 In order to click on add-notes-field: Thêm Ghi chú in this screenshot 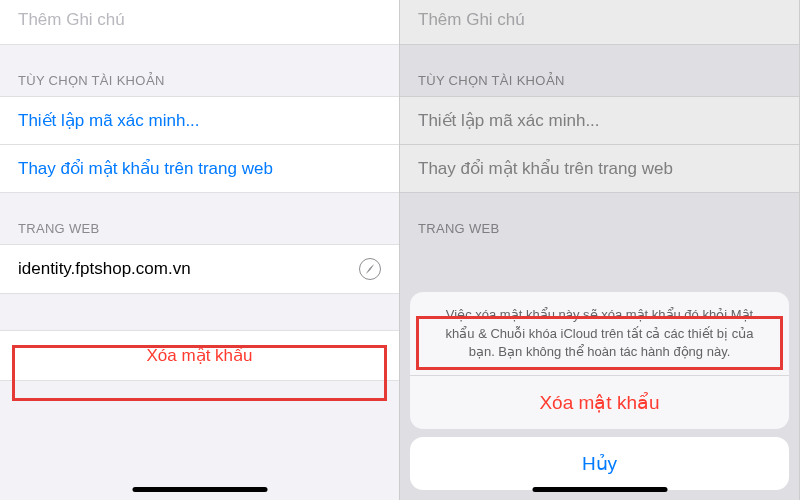, I will do `click(200, 22)`.